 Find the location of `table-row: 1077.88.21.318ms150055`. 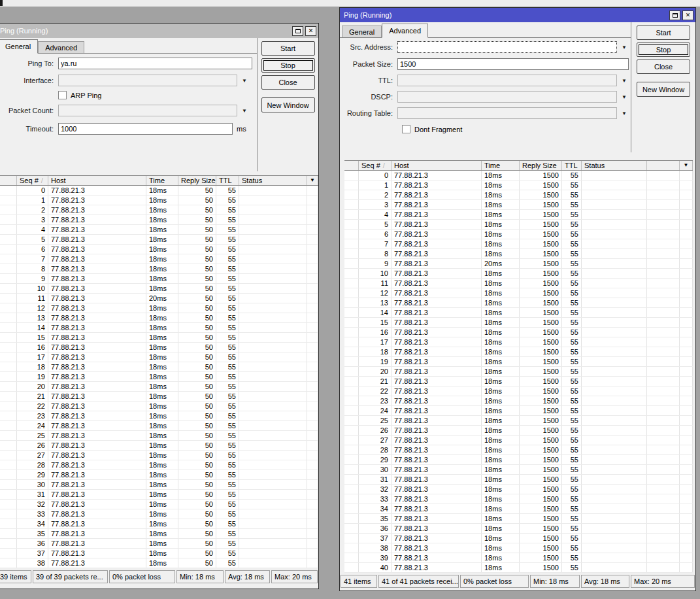

table-row: 1077.88.21.318ms150055 is located at coordinates (519, 273).